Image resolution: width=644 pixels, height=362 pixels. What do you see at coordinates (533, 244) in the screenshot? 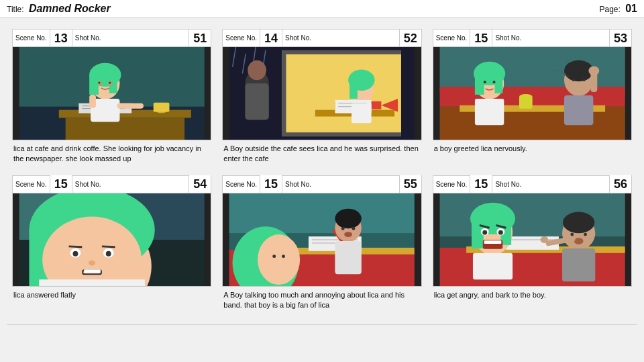
I see `storyboard-cell-6: Scene No. 15 Shot No. 56` at bounding box center [533, 244].